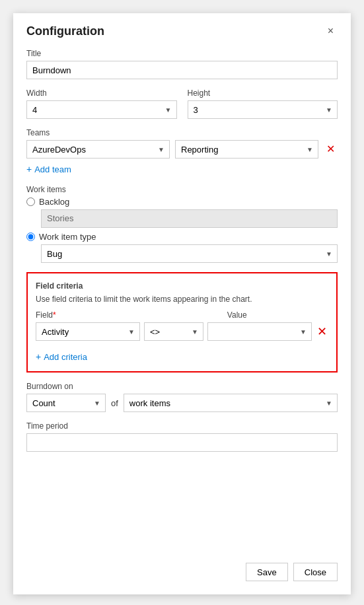  Describe the element at coordinates (263, 104) in the screenshot. I see `height-section: Height 123456 ▼` at that location.